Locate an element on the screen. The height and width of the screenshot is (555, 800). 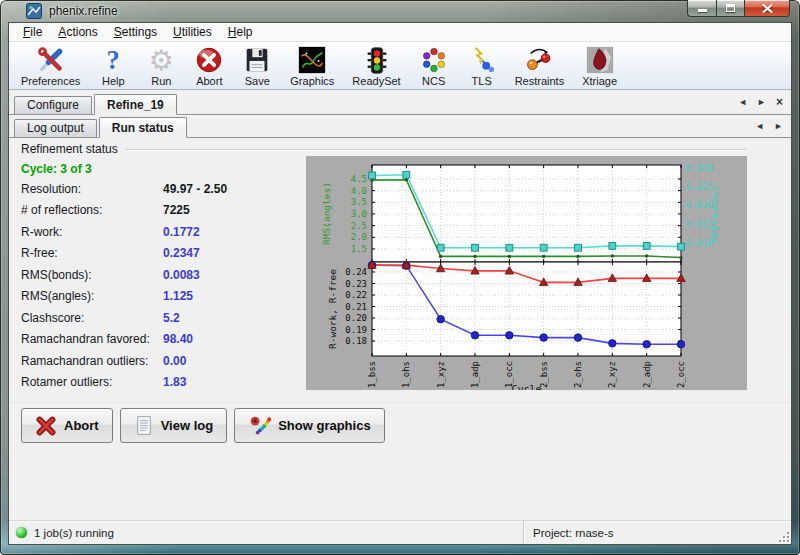
toolbar-button-help: ? Help is located at coordinates (113, 66).